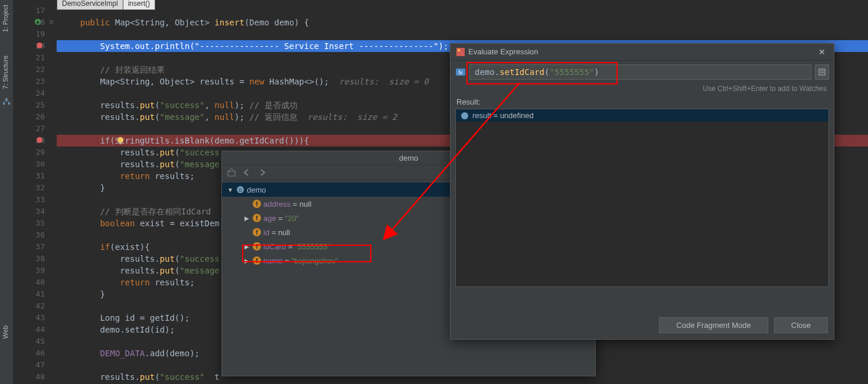 The width and height of the screenshot is (868, 384). What do you see at coordinates (36, 70) in the screenshot?
I see `line-number: 22` at bounding box center [36, 70].